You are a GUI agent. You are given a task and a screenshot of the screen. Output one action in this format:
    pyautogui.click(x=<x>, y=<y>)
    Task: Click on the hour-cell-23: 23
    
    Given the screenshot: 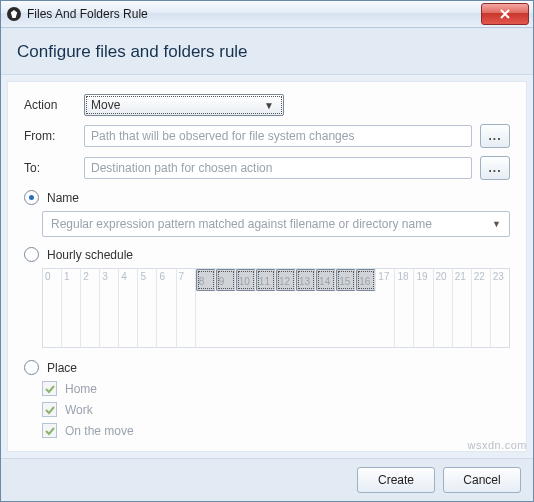 What is the action you would take?
    pyautogui.click(x=500, y=308)
    